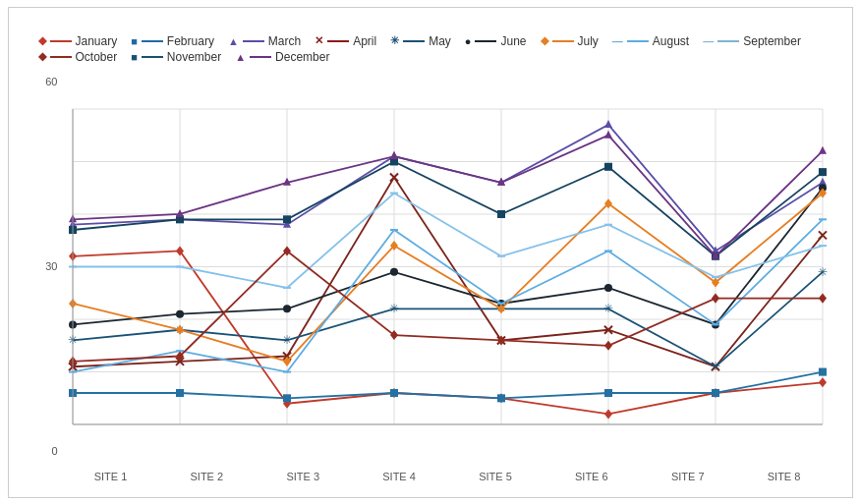 The image size is (860, 504). What do you see at coordinates (592, 476) in the screenshot?
I see `x-axis-label: SITE 6` at bounding box center [592, 476].